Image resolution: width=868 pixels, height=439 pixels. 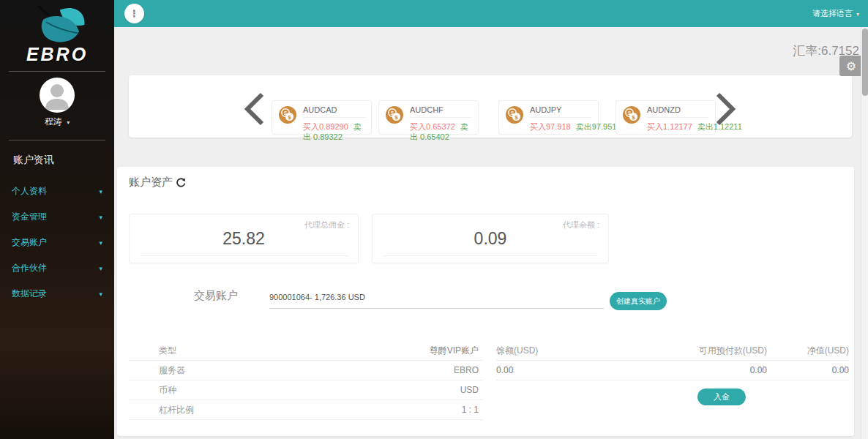 What do you see at coordinates (57, 243) in the screenshot?
I see `sidebar-item-trading-account: 交易账户 ▾` at bounding box center [57, 243].